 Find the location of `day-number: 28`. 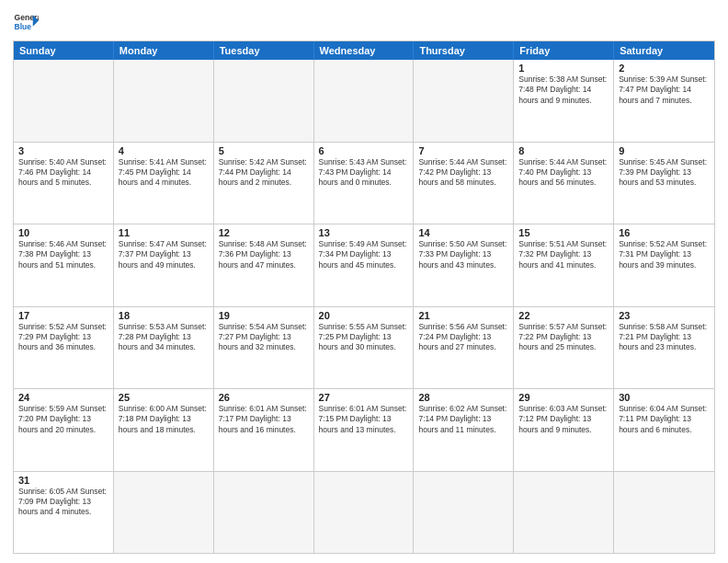

day-number: 28 is located at coordinates (463, 397).